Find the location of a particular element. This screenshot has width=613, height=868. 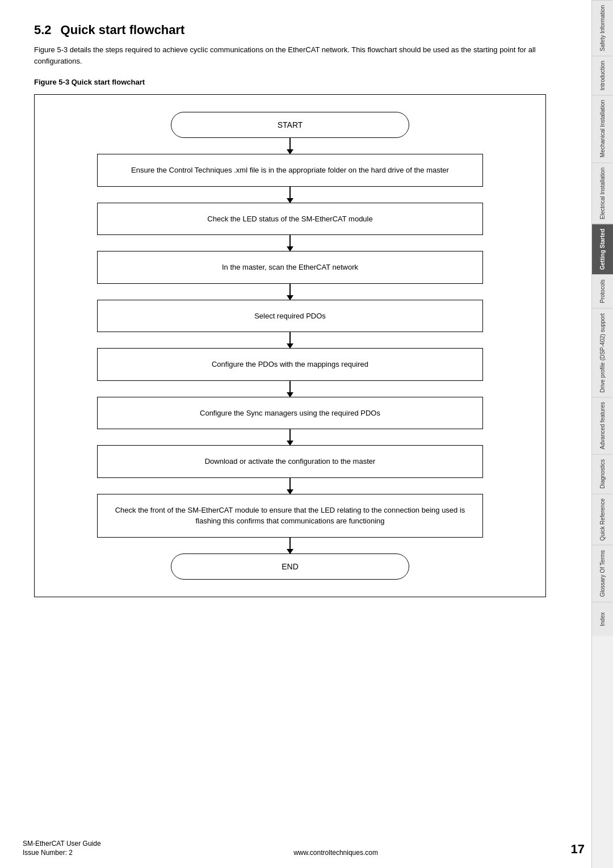

footer-left: SM-EtherCAT User Guide Issue Number: 2 is located at coordinates (62, 848).